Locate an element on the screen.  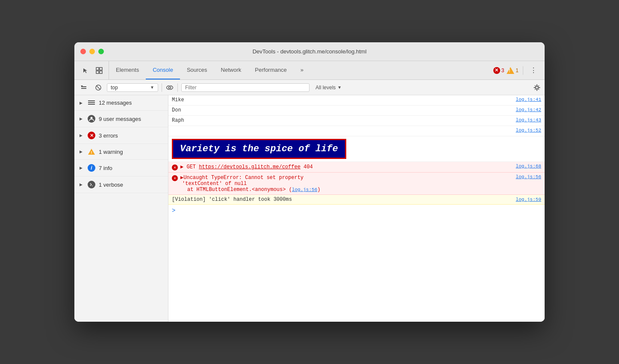
console-toolbar: top ▼ All levels ▼ is located at coordinates (310, 88).